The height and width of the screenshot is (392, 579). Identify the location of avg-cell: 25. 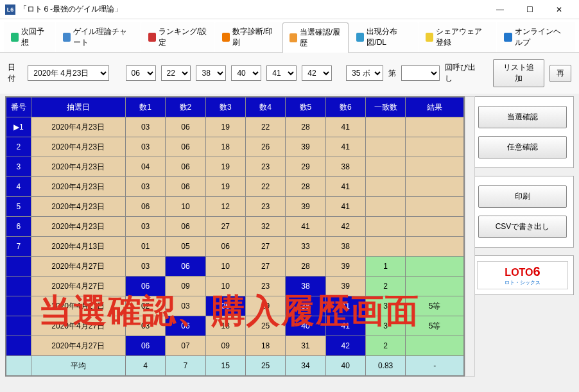
(265, 366).